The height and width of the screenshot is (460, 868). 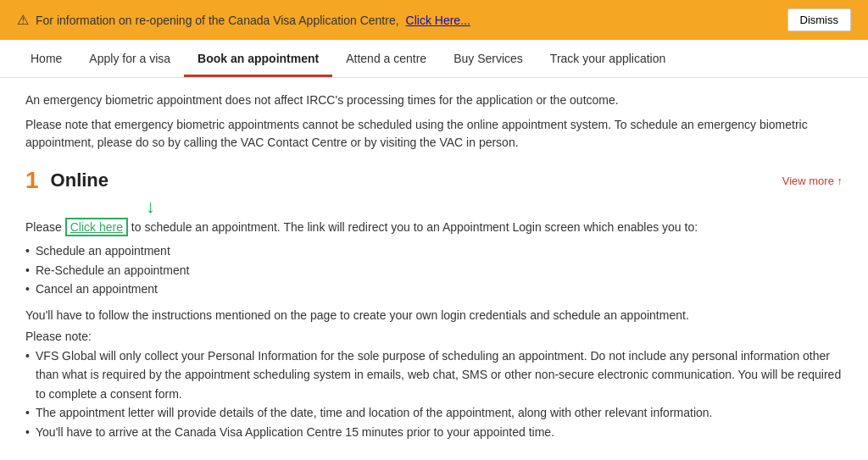 What do you see at coordinates (434, 227) in the screenshot?
I see `click-here-paragraph: Please Click here to schedule an appoint…` at bounding box center [434, 227].